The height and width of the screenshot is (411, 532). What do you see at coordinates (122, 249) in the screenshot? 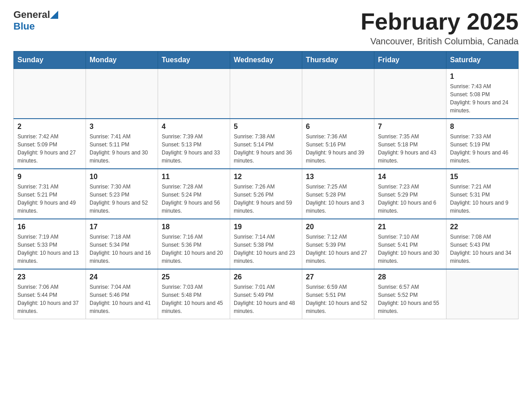
I see `day-info: Sunrise: 7:18 AM Sunset: 5:34 PM Dayligh…` at bounding box center [122, 249].